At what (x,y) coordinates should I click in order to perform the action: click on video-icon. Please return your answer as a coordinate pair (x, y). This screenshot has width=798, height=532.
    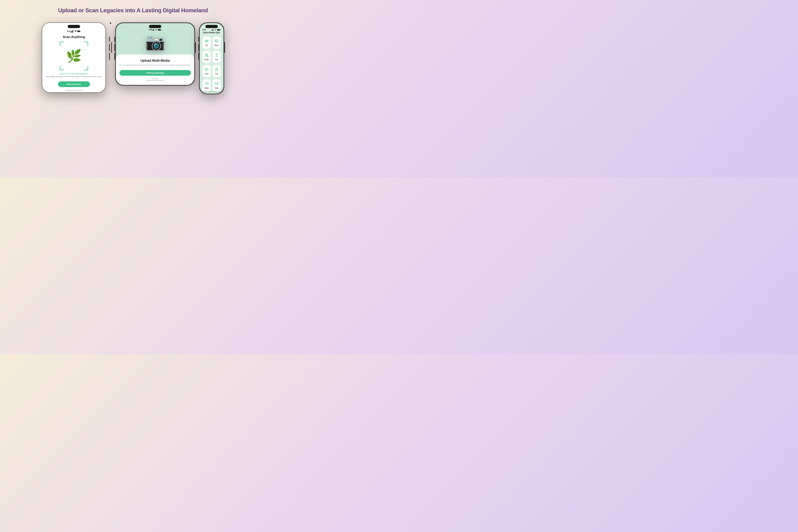
    Looking at the image, I should click on (207, 83).